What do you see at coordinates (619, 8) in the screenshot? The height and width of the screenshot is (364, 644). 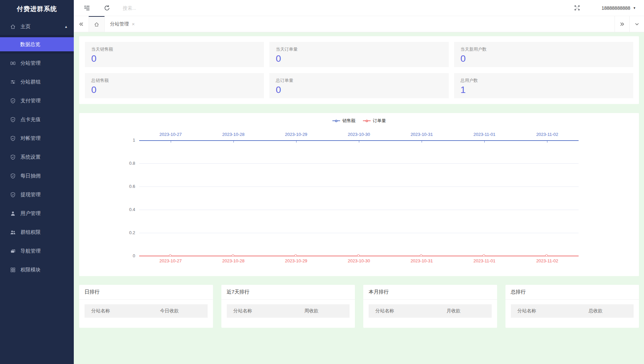 I see `user-menu: 18888888888 ▼` at bounding box center [619, 8].